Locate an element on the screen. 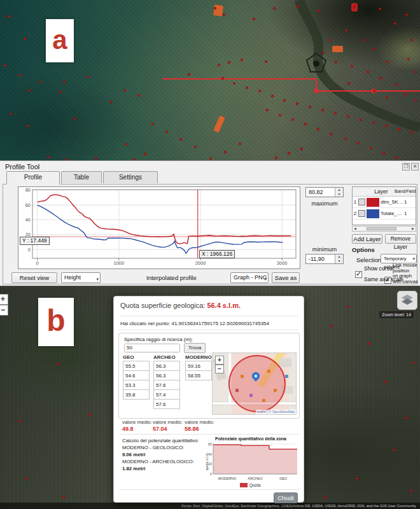 This screenshot has width=420, height=509. leaflet-minimap: + − Leaflet | © OpenStreetMap is located at coordinates (255, 384).